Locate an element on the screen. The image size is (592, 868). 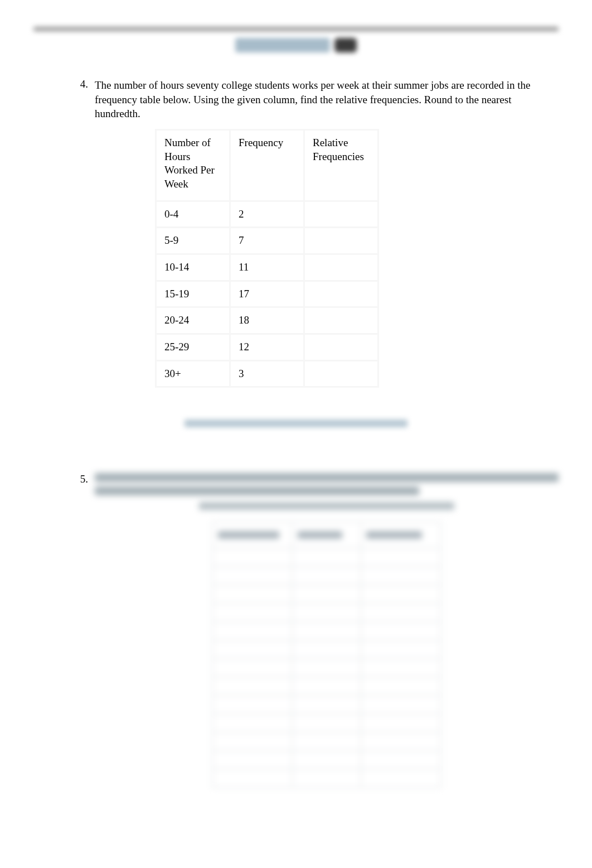
cell-frequency: 2 is located at coordinates (267, 214).